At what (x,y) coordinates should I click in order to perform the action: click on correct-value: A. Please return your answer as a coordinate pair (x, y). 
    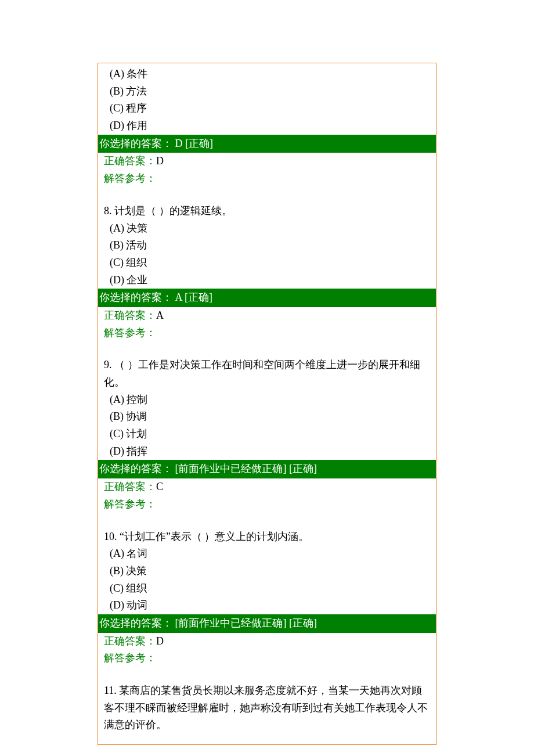
    Looking at the image, I should click on (160, 315).